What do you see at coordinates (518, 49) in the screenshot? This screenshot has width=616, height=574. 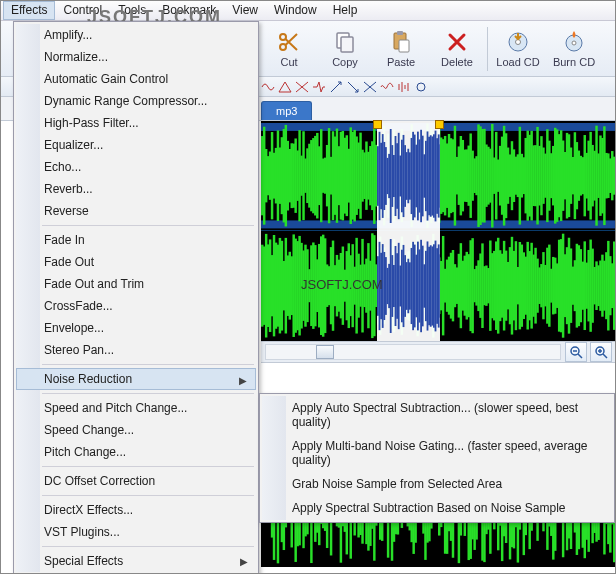 I see `load-cd-button: Load CD` at bounding box center [518, 49].